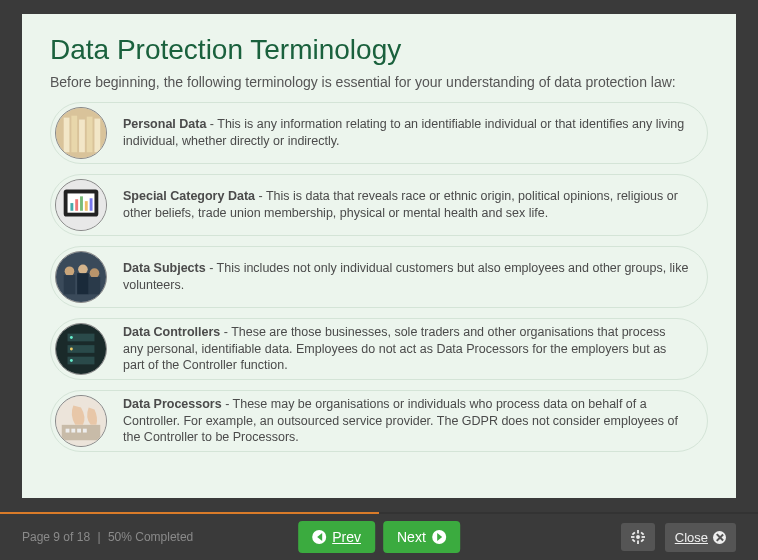 This screenshot has height=560, width=758. Describe the element at coordinates (172, 332) in the screenshot. I see `term-name: Data Controllers` at that location.